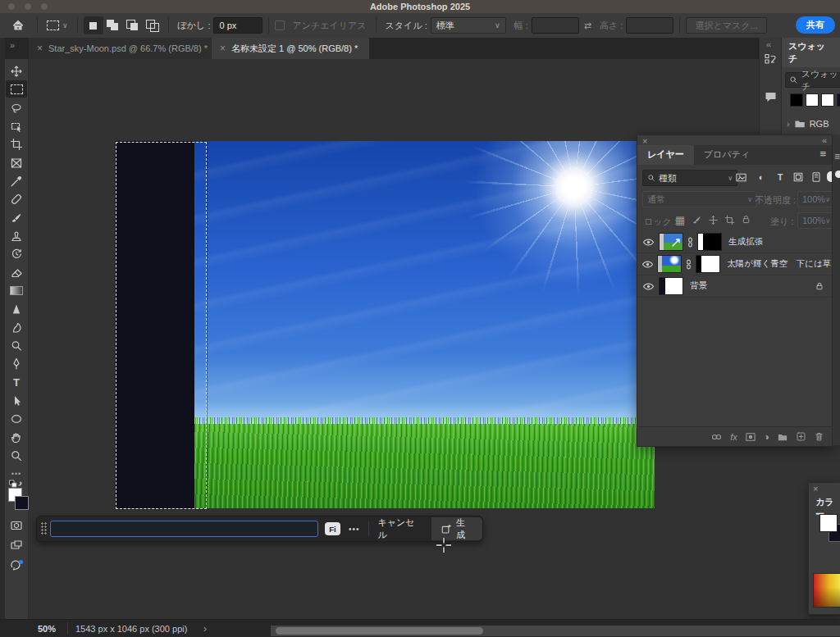 The width and height of the screenshot is (840, 637). I want to click on layer-name: 背景, so click(699, 286).